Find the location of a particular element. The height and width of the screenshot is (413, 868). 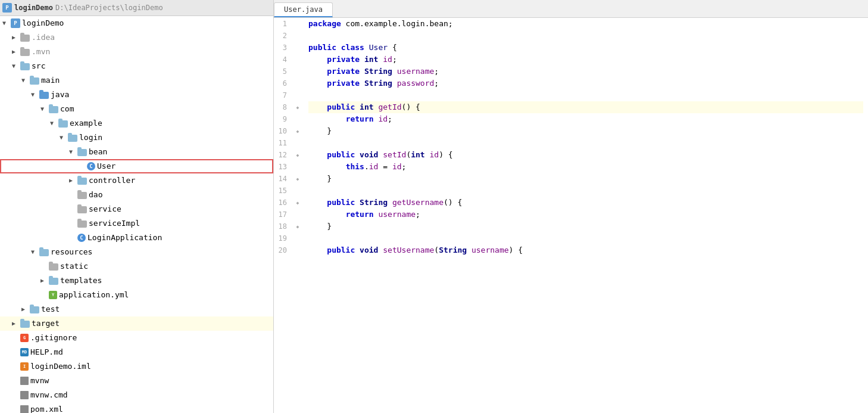

tree-arrow-main: ▼ is located at coordinates (26, 80).